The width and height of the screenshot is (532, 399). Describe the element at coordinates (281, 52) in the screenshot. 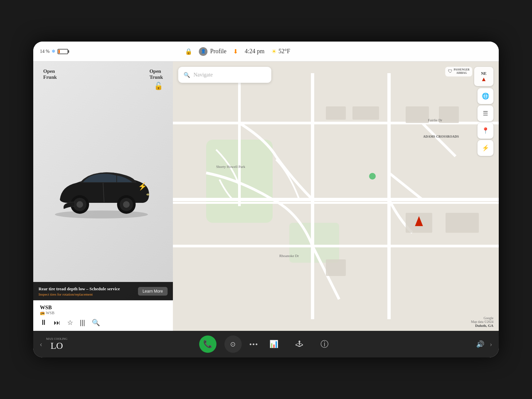

I see `weather-display: ☀ 52°F` at that location.